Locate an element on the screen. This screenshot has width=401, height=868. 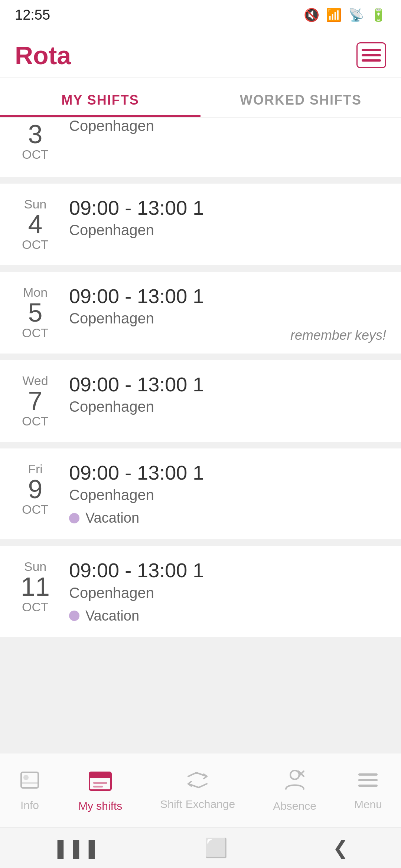
shift-date-oct3: 3 OCT is located at coordinates (35, 139).